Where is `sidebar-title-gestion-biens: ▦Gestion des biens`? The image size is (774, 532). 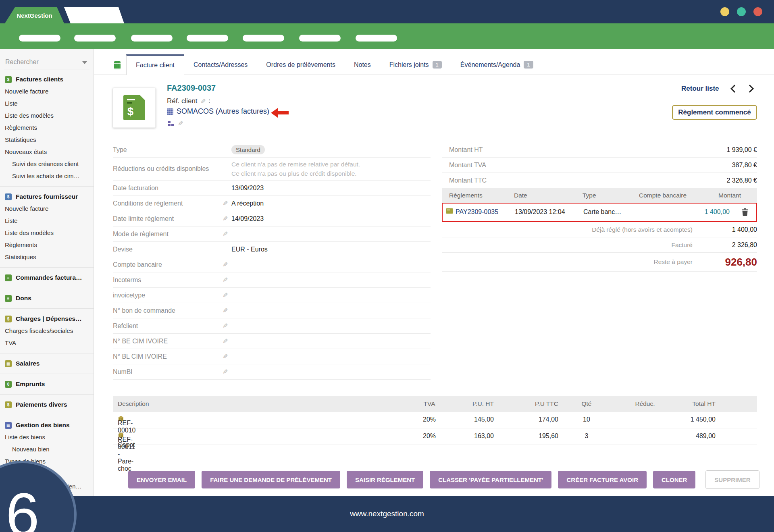 sidebar-title-gestion-biens: ▦Gestion des biens is located at coordinates (47, 425).